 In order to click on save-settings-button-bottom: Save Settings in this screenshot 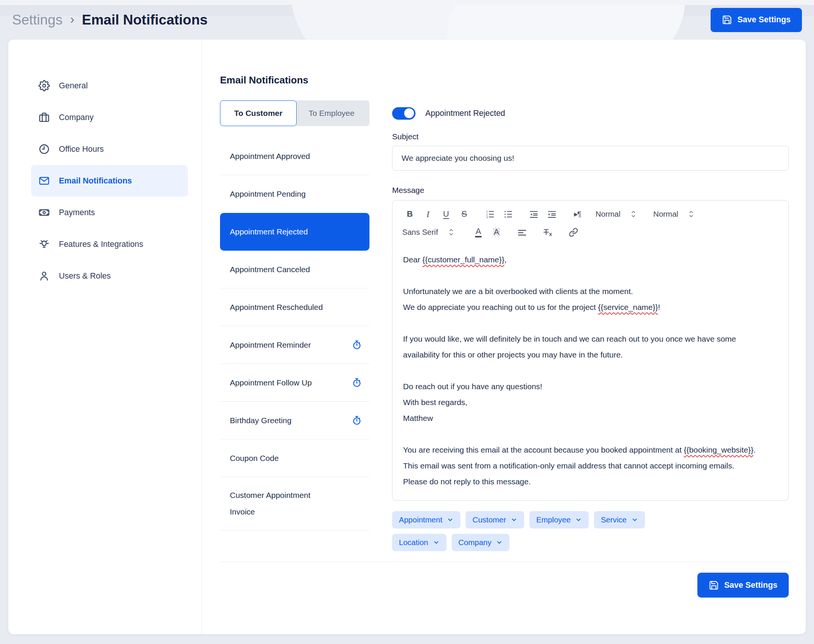, I will do `click(743, 585)`.